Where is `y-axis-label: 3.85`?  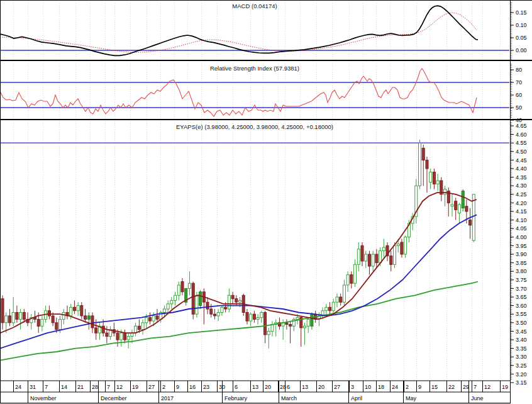 y-axis-label: 3.85 is located at coordinates (521, 263).